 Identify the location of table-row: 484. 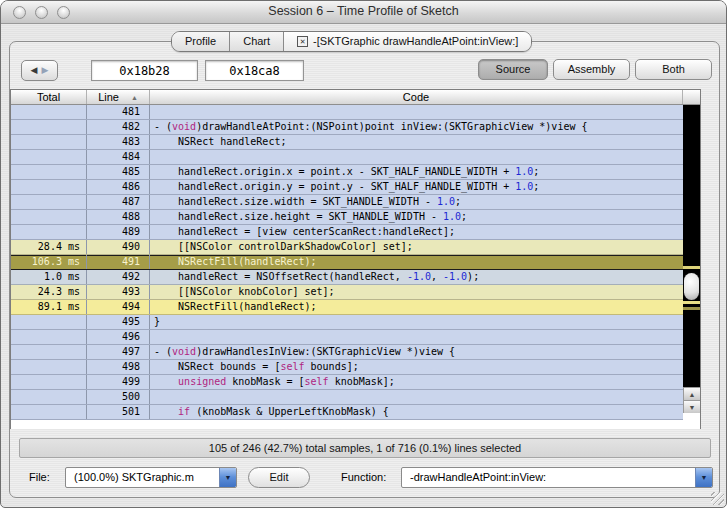
(348, 158).